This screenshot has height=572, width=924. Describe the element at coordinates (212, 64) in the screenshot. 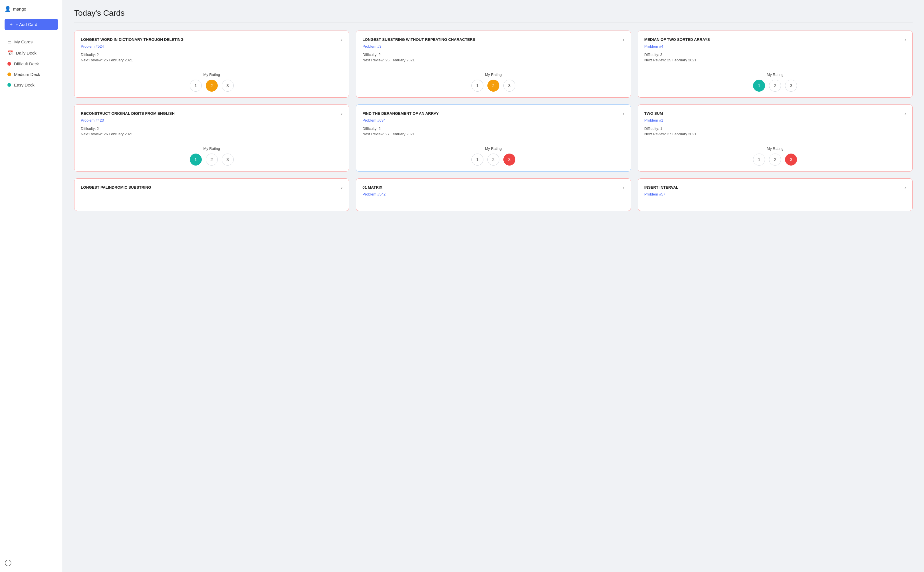

I see `card-item: LONGEST WORD IN DICTIONARY THROUGH DELET…` at that location.